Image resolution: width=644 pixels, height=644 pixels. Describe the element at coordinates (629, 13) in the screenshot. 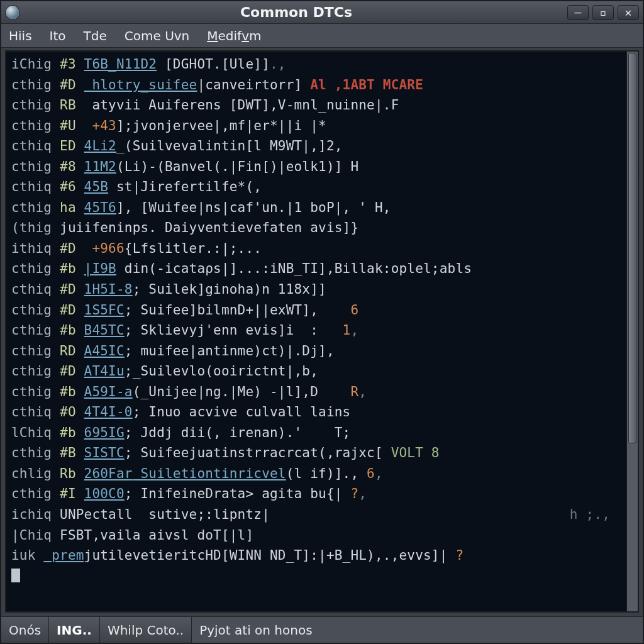

I see `close-icon: ✕` at that location.